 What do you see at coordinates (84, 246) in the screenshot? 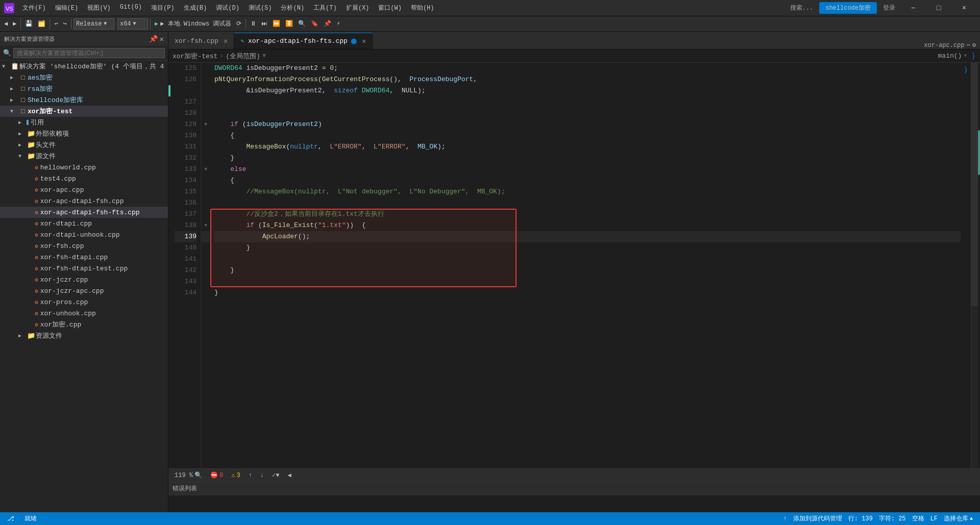
I see `tree-item-xor-fsh: ▶ ⚙ xor-fsh.cpp` at bounding box center [84, 246].